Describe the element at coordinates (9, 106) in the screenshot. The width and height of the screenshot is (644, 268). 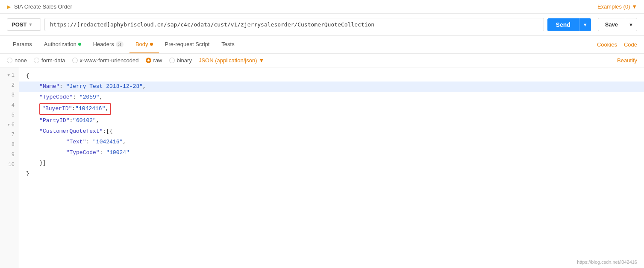
I see `line-num-4: 4` at that location.